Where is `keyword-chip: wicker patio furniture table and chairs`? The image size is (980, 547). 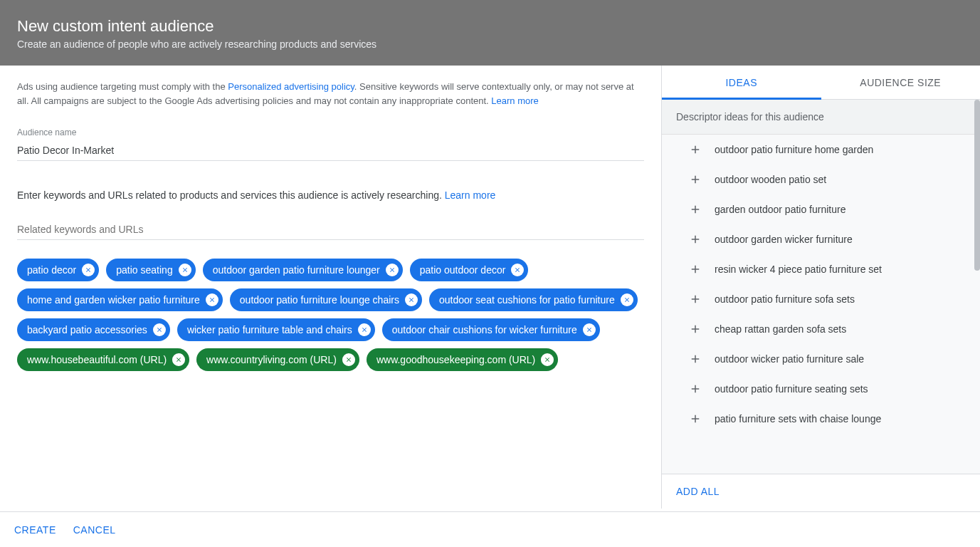
keyword-chip: wicker patio furniture table and chairs is located at coordinates (276, 330).